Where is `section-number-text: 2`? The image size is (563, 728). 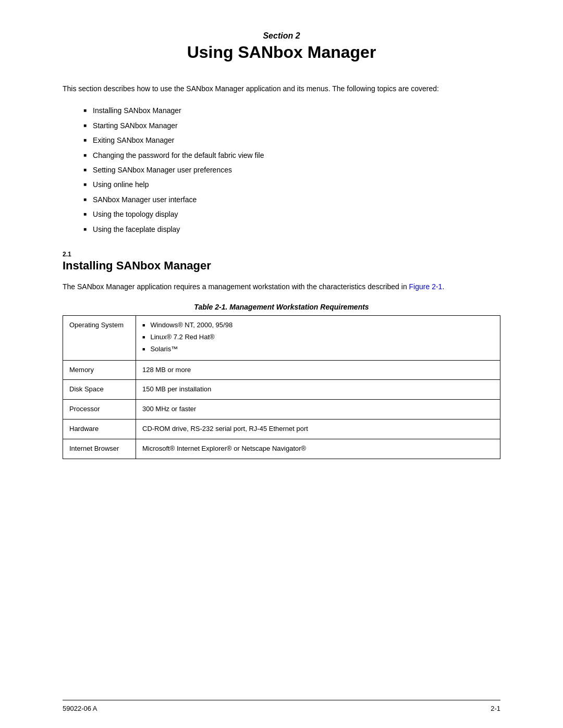 section-number-text: 2 is located at coordinates (298, 35).